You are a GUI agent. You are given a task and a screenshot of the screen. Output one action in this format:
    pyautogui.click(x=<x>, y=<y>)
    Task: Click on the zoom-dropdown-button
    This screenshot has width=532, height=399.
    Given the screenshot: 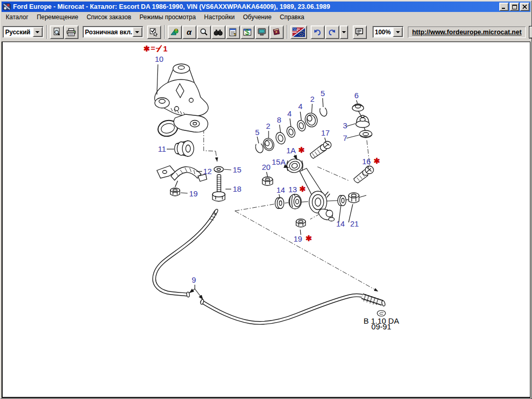 What is the action you would take?
    pyautogui.click(x=398, y=32)
    